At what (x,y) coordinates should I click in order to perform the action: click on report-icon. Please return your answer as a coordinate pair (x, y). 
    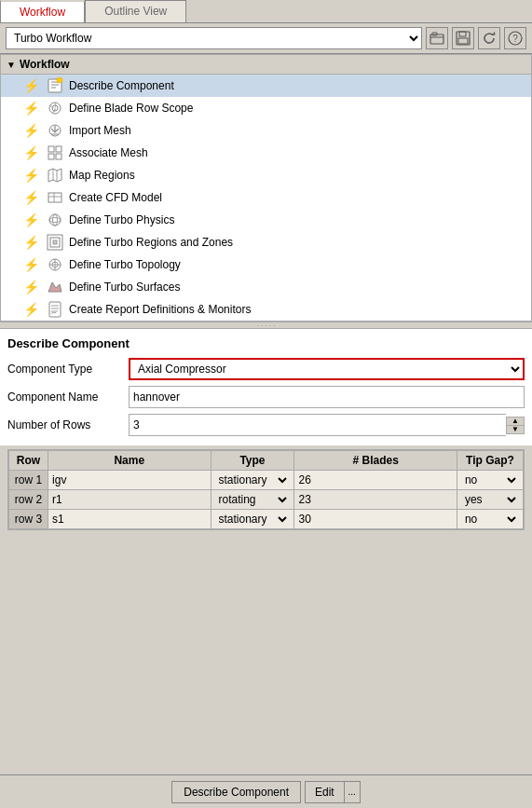
    Looking at the image, I should click on (55, 309).